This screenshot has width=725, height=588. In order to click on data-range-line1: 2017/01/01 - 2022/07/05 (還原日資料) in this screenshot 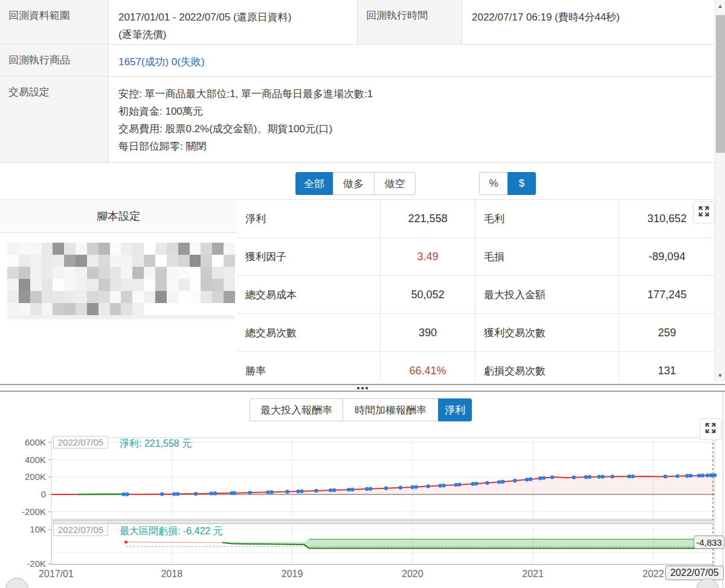, I will do `click(238, 17)`.